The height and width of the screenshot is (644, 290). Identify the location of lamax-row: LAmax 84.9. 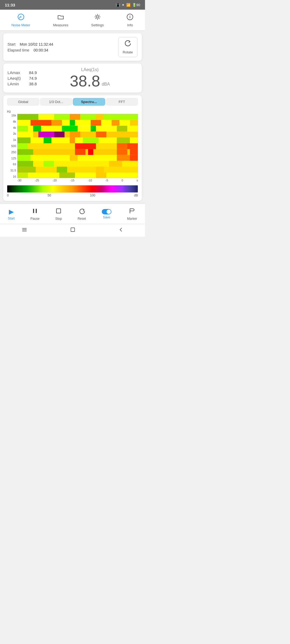
(22, 72).